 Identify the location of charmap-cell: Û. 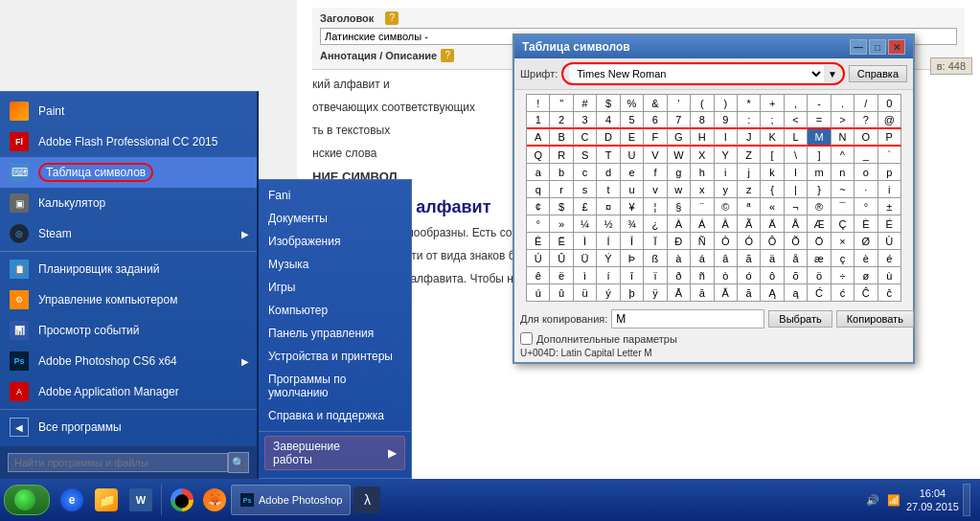
(561, 259).